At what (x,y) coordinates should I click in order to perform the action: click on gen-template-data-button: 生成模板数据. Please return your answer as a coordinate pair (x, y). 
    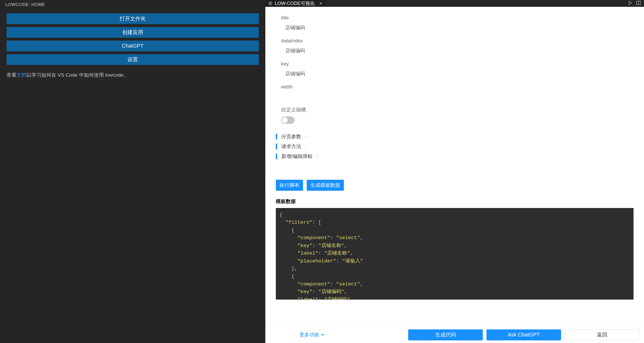
    Looking at the image, I should click on (325, 185).